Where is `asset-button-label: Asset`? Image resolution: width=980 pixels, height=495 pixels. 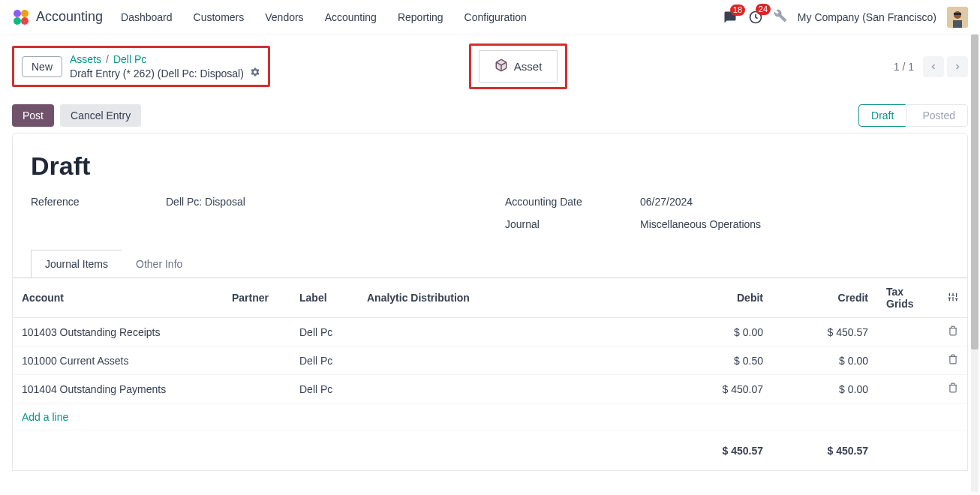 asset-button-label: Asset is located at coordinates (528, 66).